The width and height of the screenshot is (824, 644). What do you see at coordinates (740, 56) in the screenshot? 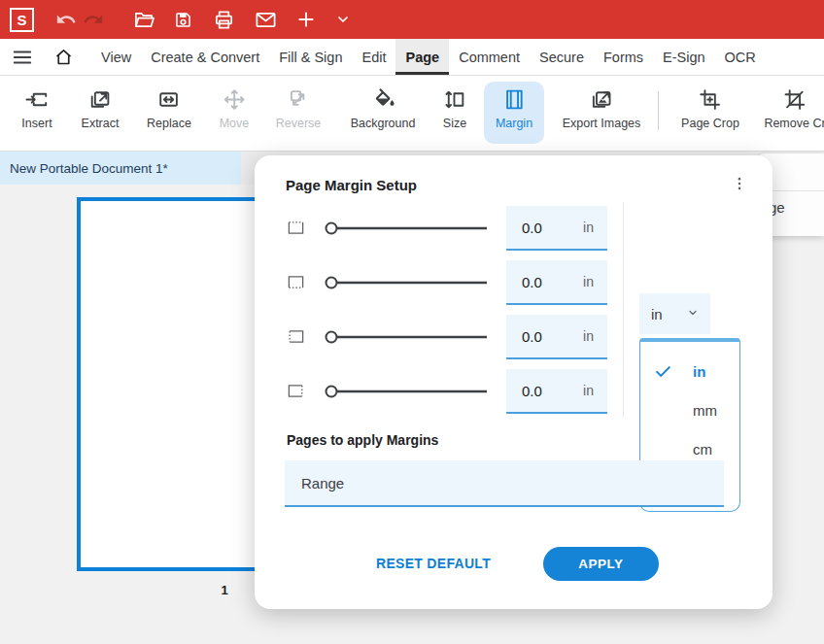
I see `menu-item-ocr: OCR` at bounding box center [740, 56].